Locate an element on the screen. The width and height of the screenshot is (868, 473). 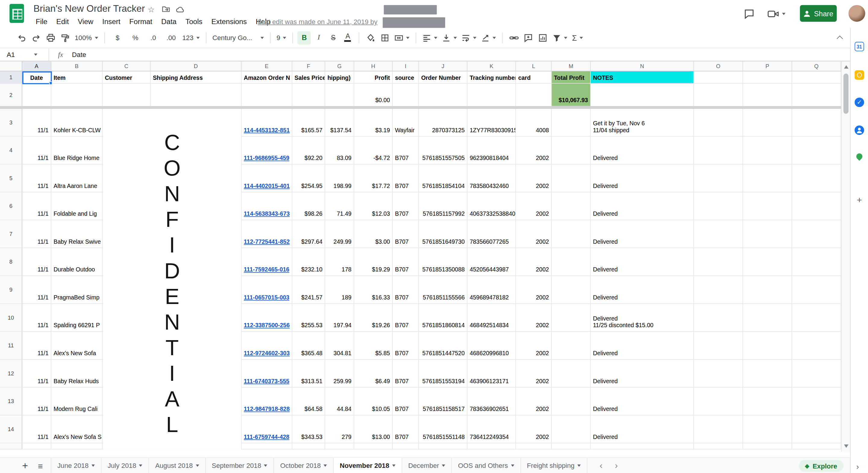
cell-J15 is located at coordinates (443, 446).